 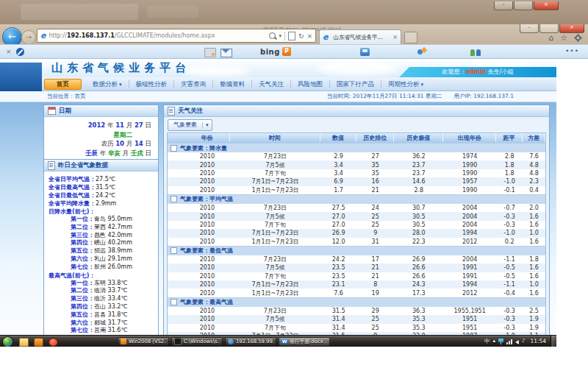 What do you see at coordinates (310, 84) in the screenshot?
I see `nav-item: 风险地图▾` at bounding box center [310, 84].